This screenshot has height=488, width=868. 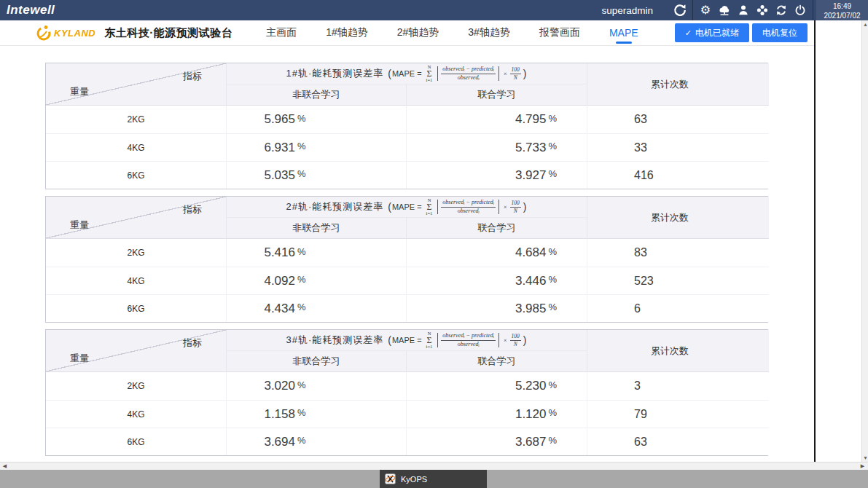 I want to click on gear-icon: ⚙, so click(x=705, y=10).